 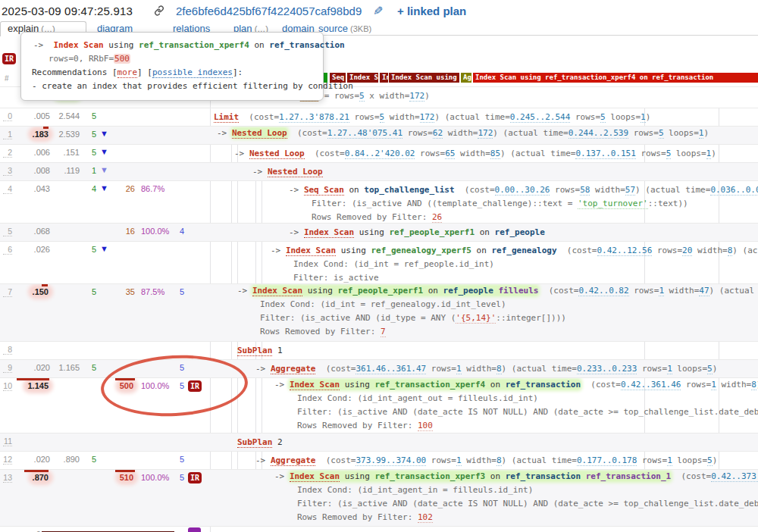 I want to click on plan-text-segment: ref_transaction_xperf3, so click(x=430, y=476).